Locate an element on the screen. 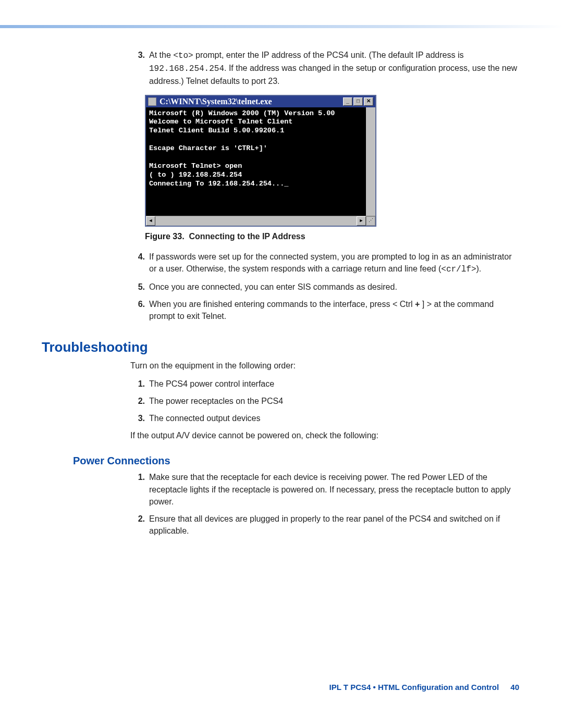  close-icon: ✕ is located at coordinates (369, 102).